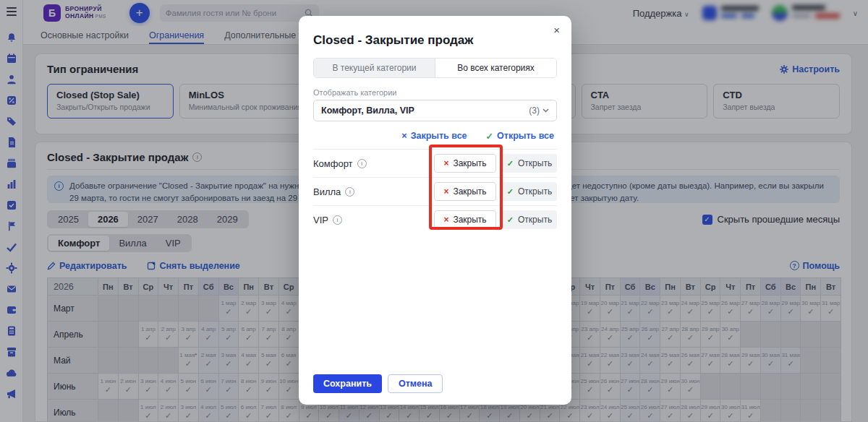  What do you see at coordinates (495, 68) in the screenshot?
I see `modal-tab-2: Во всех категориях` at bounding box center [495, 68].